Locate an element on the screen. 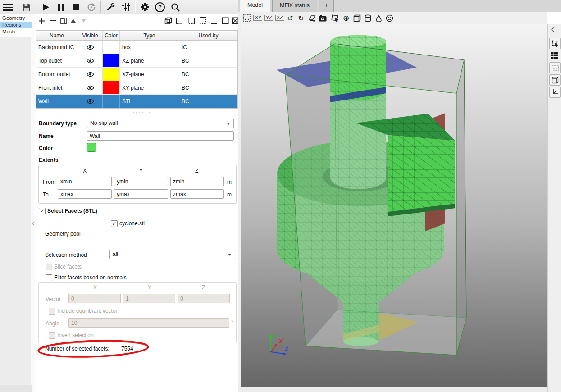  vector-z-header: Z is located at coordinates (204, 287).